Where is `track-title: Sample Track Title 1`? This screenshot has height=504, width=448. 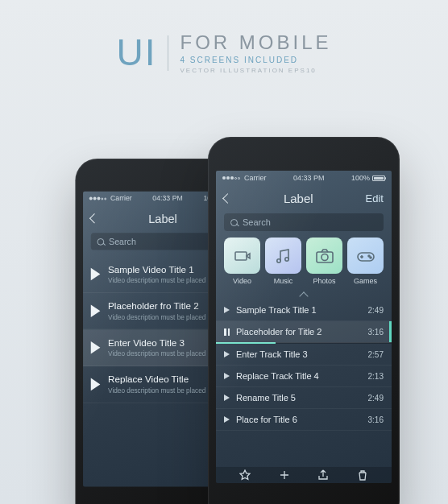 track-title: Sample Track Title 1 is located at coordinates (299, 310).